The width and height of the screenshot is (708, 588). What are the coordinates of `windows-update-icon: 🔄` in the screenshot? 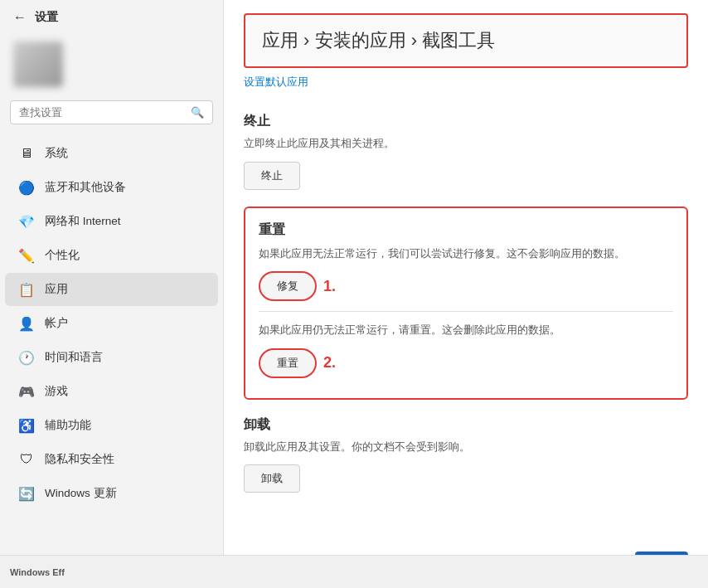 It's located at (27, 493).